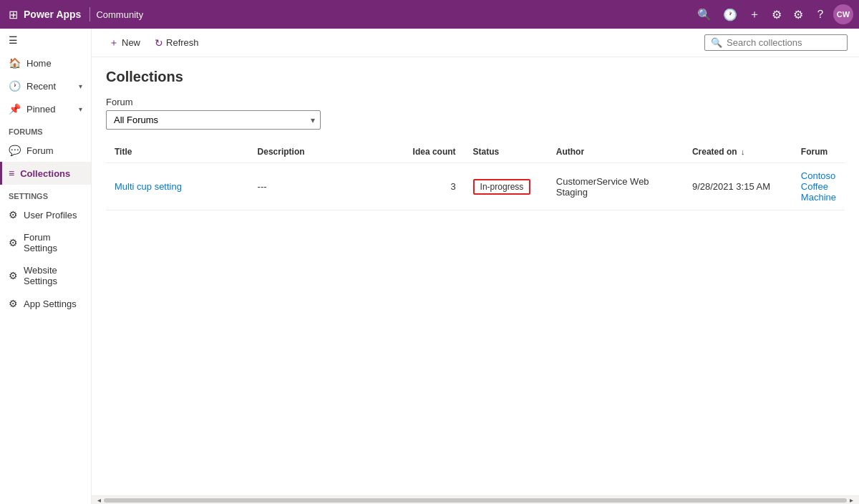 The width and height of the screenshot is (859, 504). I want to click on col-created-header: Created on ↓, so click(738, 152).